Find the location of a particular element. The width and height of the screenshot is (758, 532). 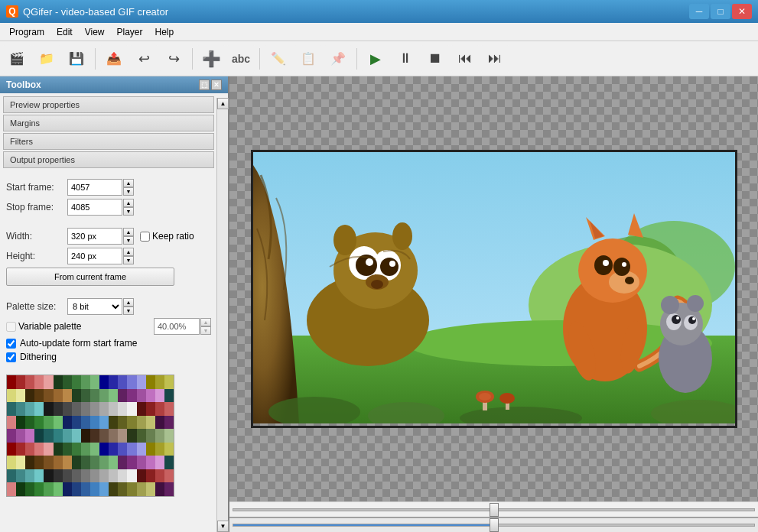

section-preview-properties: Preview properties is located at coordinates (109, 105).